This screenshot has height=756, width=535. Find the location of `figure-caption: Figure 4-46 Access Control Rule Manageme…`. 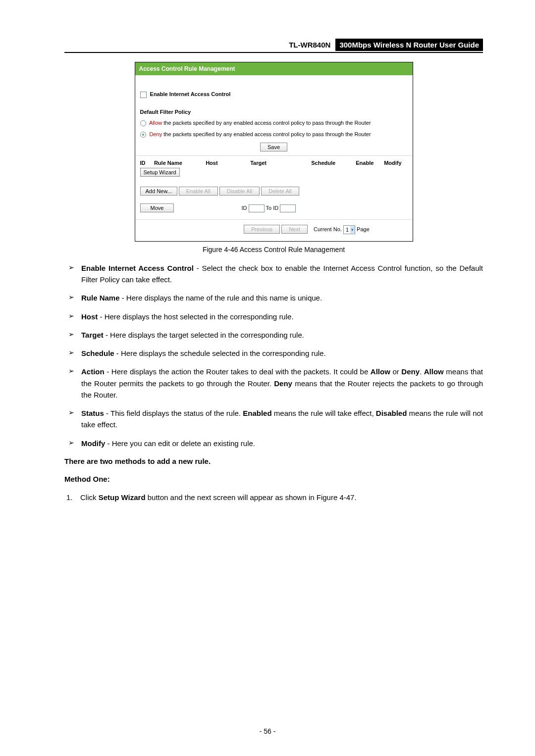

figure-caption: Figure 4-46 Access Control Rule Manageme… is located at coordinates (273, 250).